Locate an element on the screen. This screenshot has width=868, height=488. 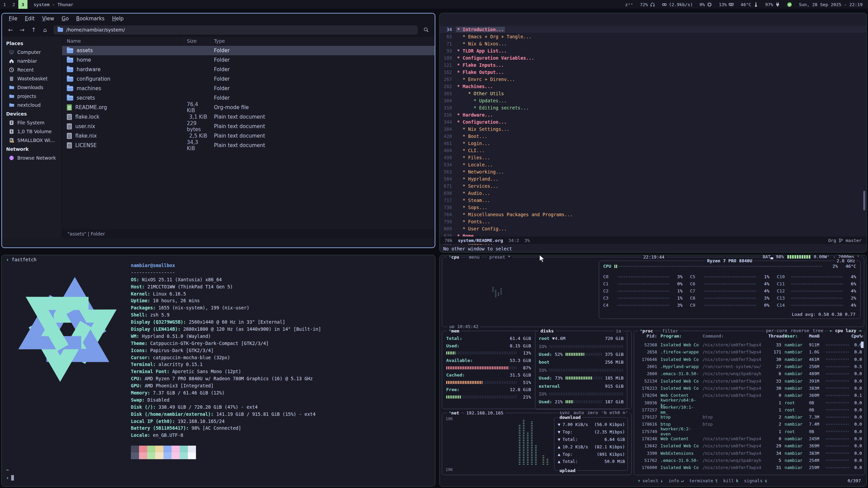
status-item: 13% is located at coordinates (726, 5).